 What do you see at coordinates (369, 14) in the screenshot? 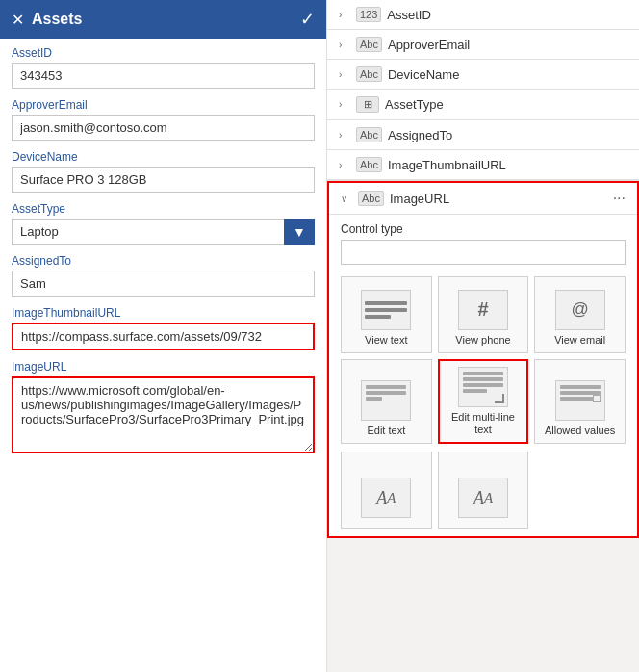
I see `type-icon-assetid: 123` at bounding box center [369, 14].